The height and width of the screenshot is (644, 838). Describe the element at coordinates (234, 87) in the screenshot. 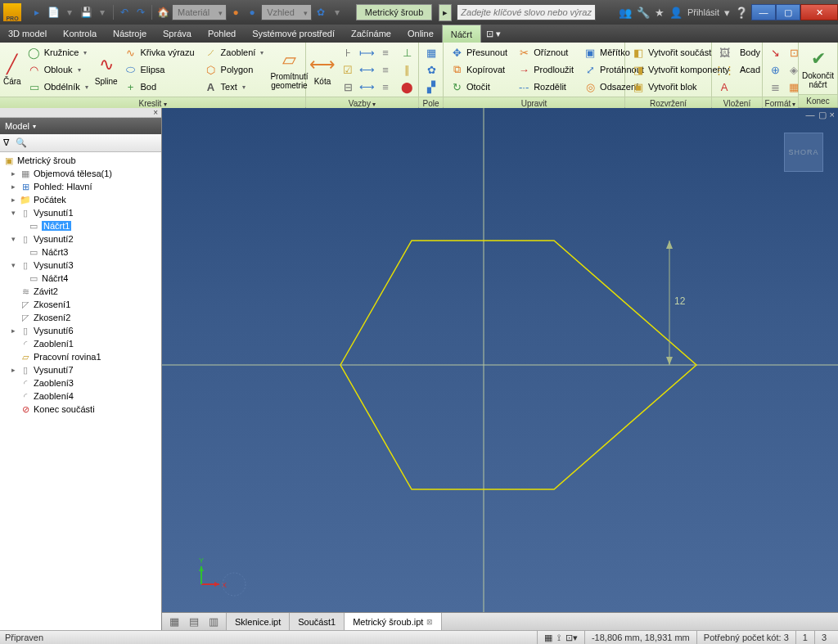

I see `text-button: AText` at that location.